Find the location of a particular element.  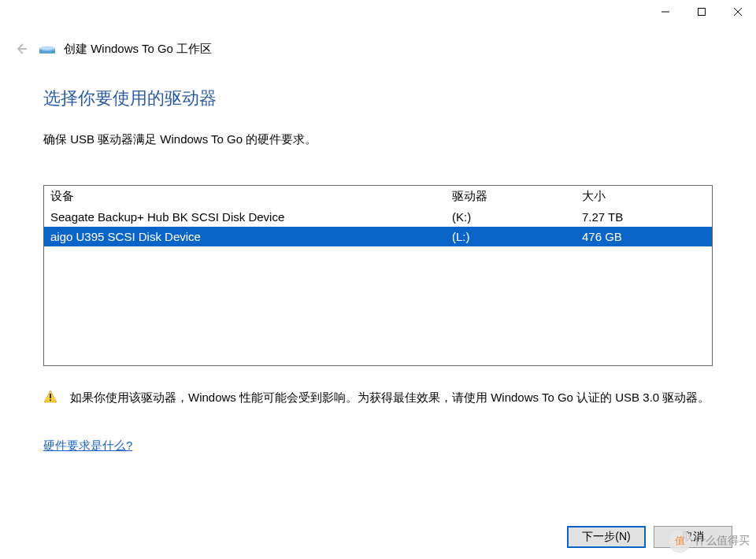

col-drive: 驱动器 is located at coordinates (517, 197).